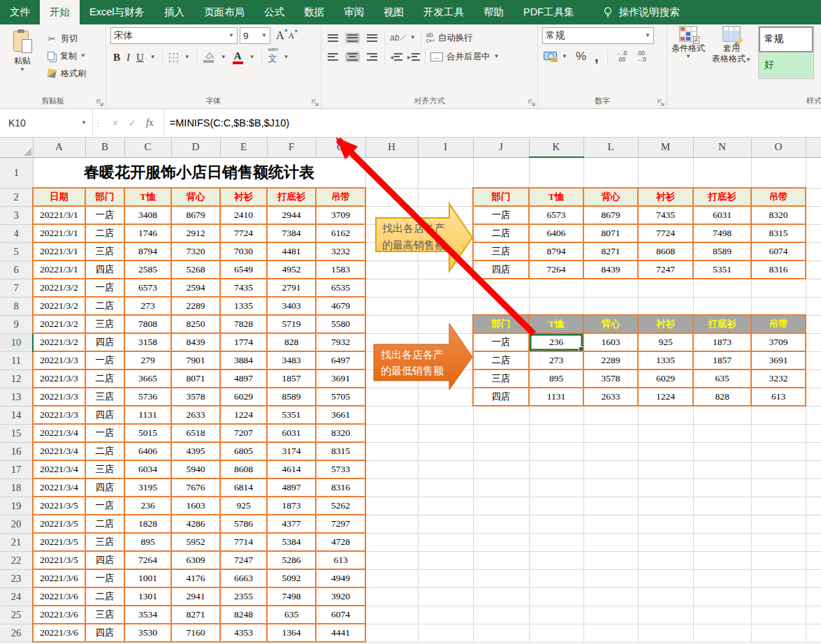  I want to click on grid-cell: 7498, so click(722, 233).